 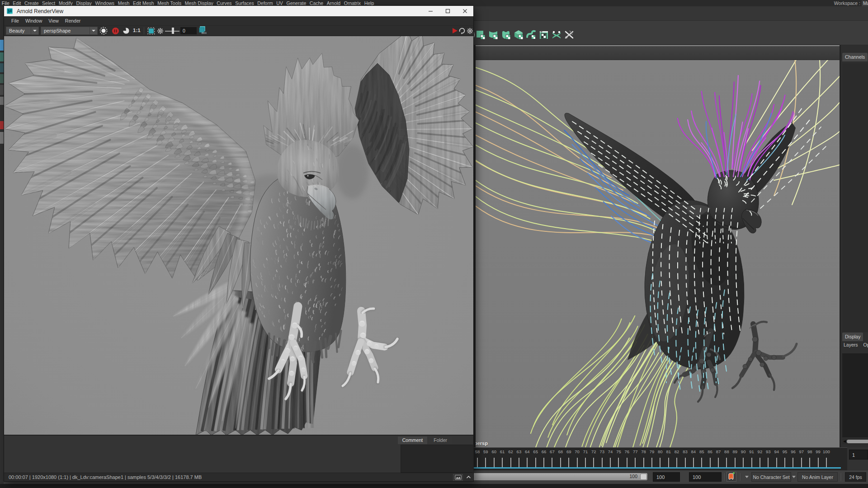 I want to click on maximize-button, so click(x=448, y=11).